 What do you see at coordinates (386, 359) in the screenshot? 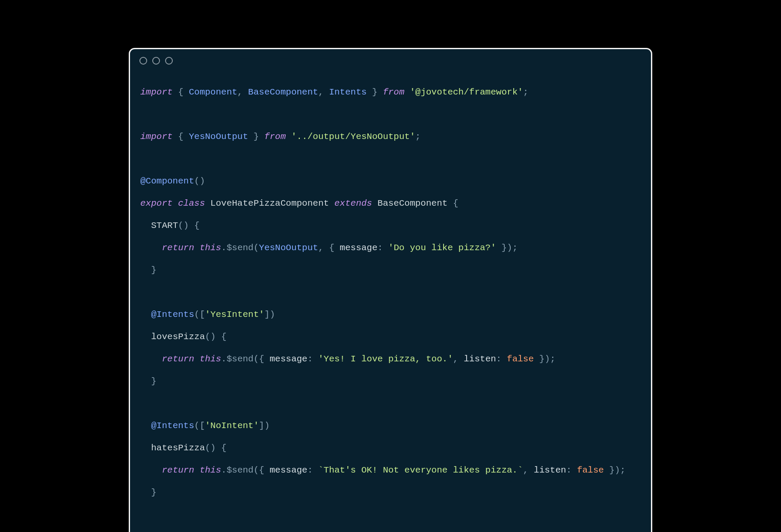
I see `string-literal: 'Yes! I love pizza, too.'` at bounding box center [386, 359].